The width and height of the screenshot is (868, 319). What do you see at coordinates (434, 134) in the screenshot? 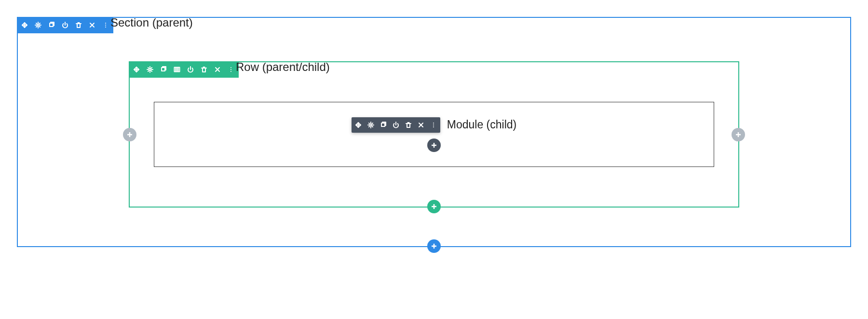
I see `module-container: Module (child)` at bounding box center [434, 134].